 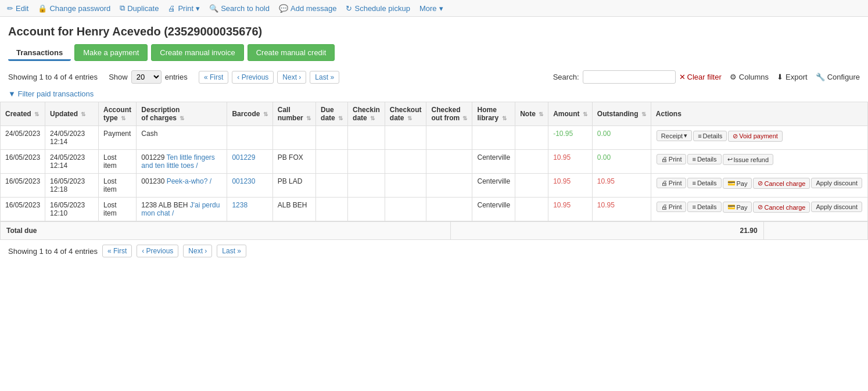 What do you see at coordinates (294, 114) in the screenshot?
I see `col-call-number: Callnumber ⇅` at bounding box center [294, 114].